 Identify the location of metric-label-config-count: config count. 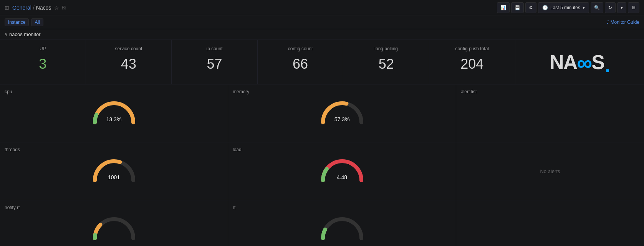
(300, 49).